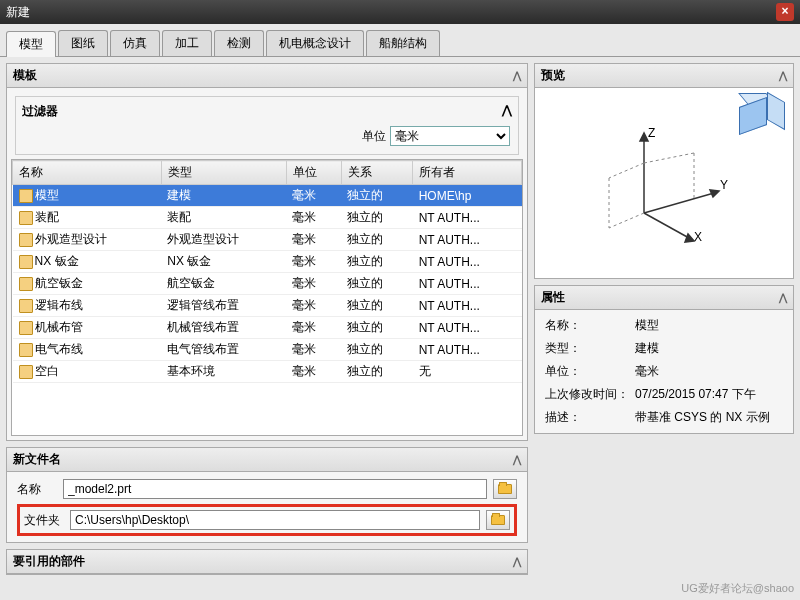 This screenshot has height=600, width=800. What do you see at coordinates (25, 76) in the screenshot?
I see `template-title: 模板` at bounding box center [25, 76].